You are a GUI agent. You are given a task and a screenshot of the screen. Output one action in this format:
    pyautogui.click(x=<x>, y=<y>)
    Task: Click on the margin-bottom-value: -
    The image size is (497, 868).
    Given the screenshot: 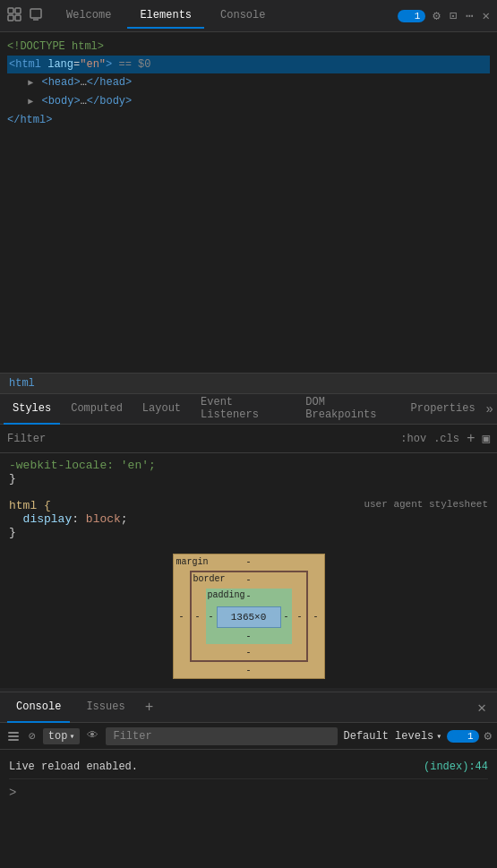 What is the action you would take?
    pyautogui.click(x=248, y=670)
    